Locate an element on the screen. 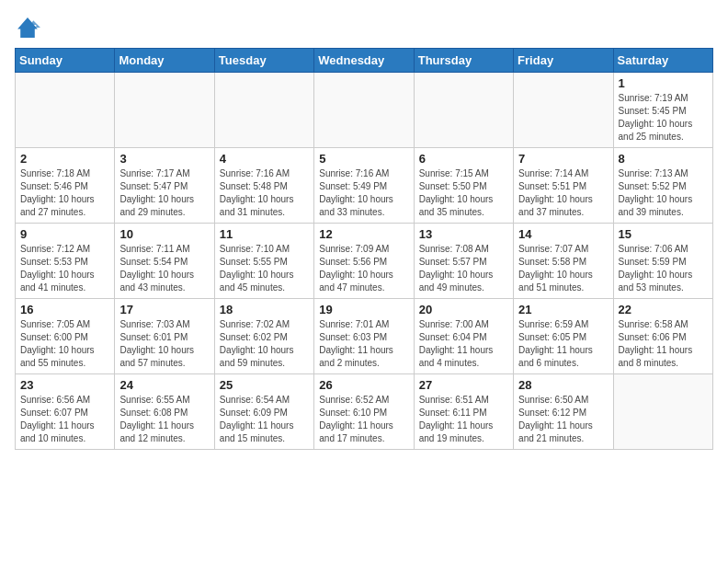  col-header-tuesday: Tuesday is located at coordinates (264, 61).